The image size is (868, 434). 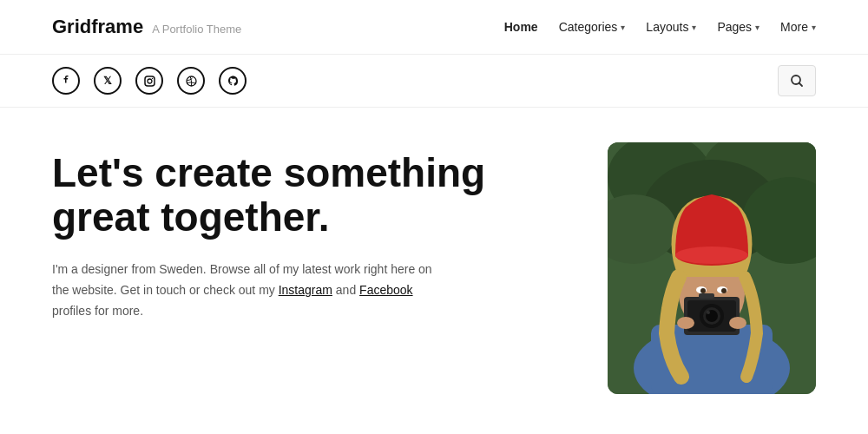 I want to click on hero-heading: Let's create something great together., so click(x=278, y=194).